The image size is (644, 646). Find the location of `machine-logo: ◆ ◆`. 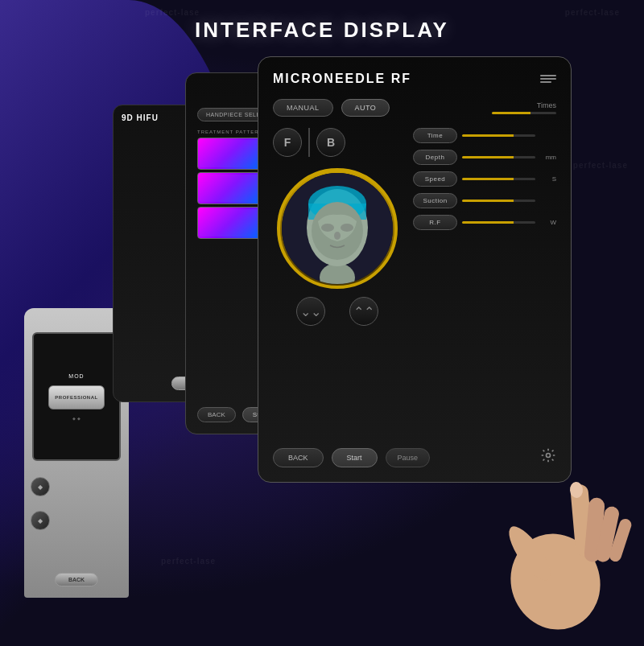

machine-logo: ◆ ◆ is located at coordinates (76, 418).